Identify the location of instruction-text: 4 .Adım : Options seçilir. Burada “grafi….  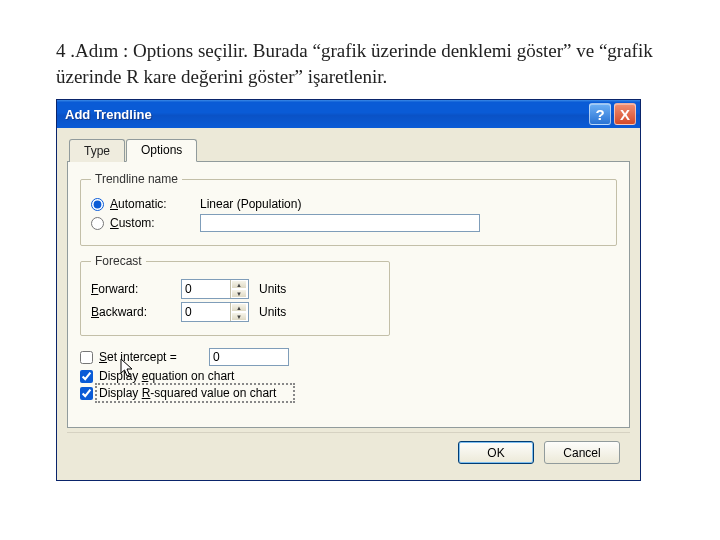
(360, 64).